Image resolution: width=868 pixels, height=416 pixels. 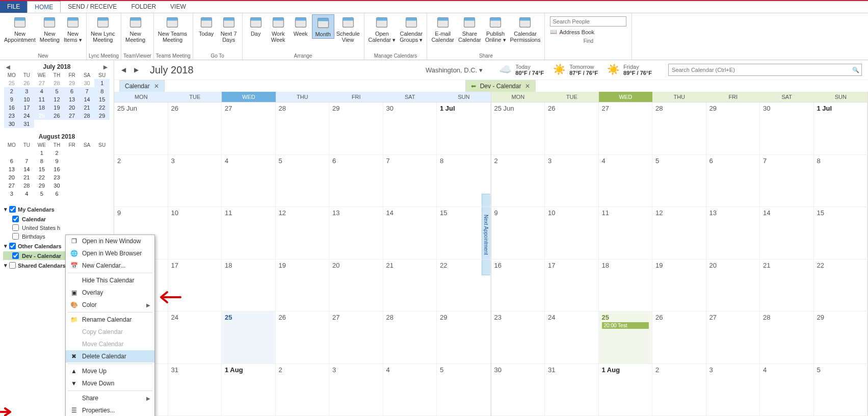 I want to click on month-prev: ◀, so click(x=123, y=70).